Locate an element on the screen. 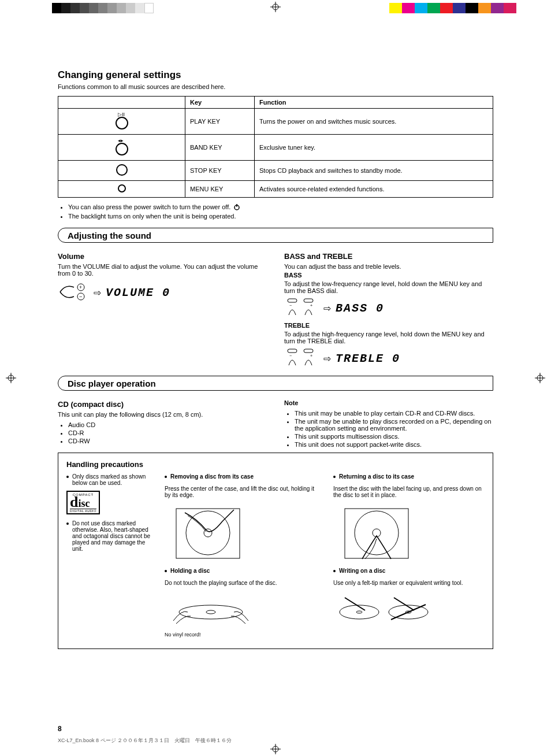 This screenshot has width=551, height=756. handling-heading: Handling precautions is located at coordinates (276, 465).